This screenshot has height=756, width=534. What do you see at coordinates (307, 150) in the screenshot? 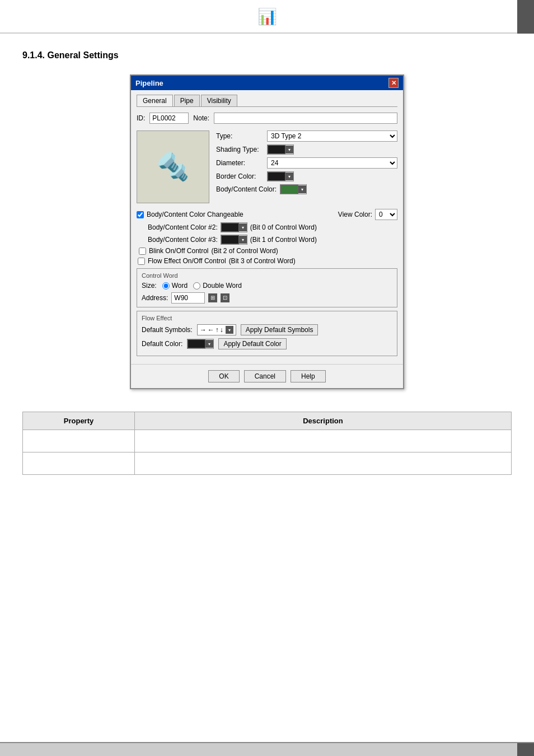
I see `shading-row: Shading Type: ▾` at bounding box center [307, 150].